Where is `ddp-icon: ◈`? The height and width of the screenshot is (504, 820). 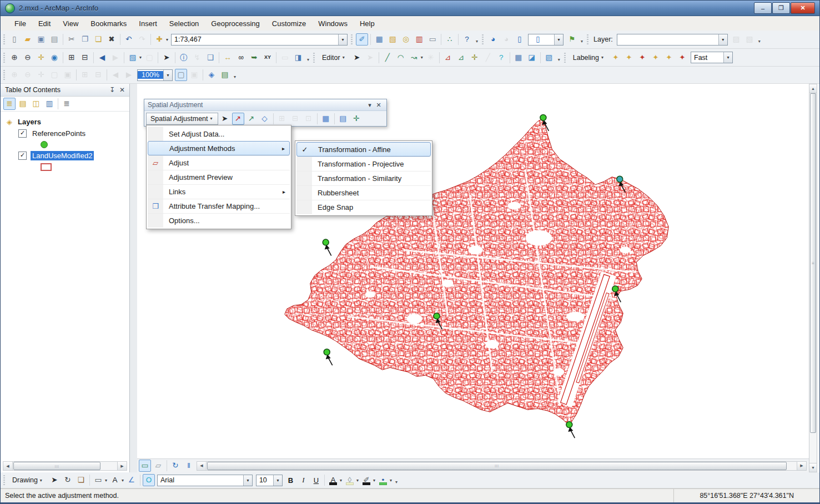
ddp-icon: ◈ is located at coordinates (212, 75).